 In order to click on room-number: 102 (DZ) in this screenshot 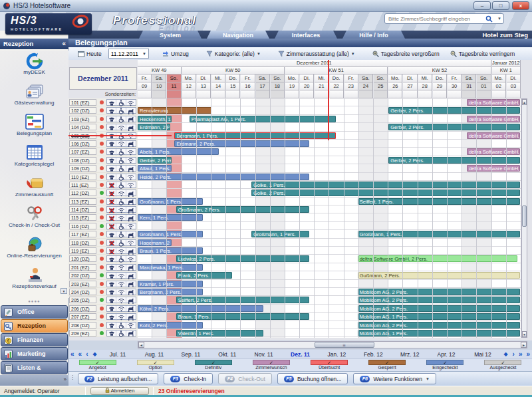, I will do `click(82, 110)`.